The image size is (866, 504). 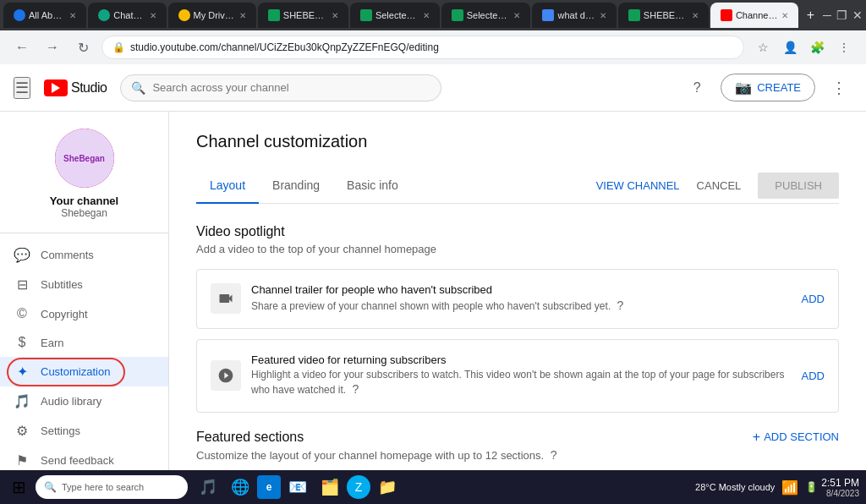 What do you see at coordinates (22, 372) in the screenshot?
I see `customization-icon: ✦` at bounding box center [22, 372].